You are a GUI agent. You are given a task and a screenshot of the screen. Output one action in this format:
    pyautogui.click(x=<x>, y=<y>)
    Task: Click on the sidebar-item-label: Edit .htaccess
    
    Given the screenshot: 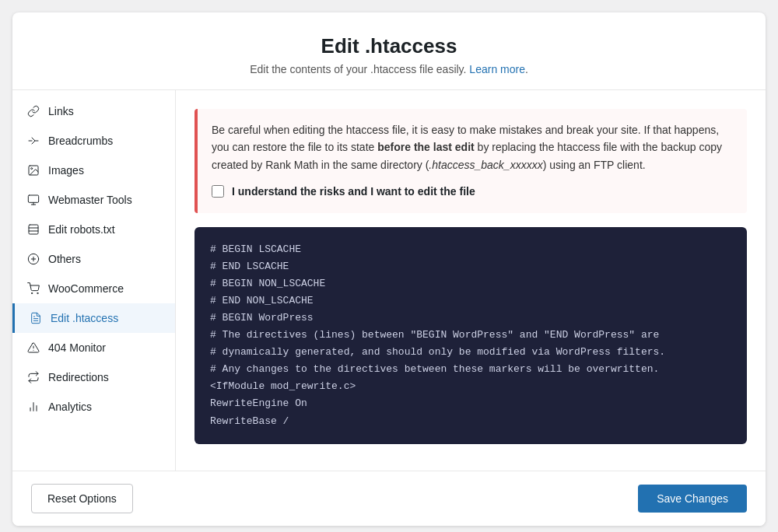 What is the action you would take?
    pyautogui.click(x=84, y=318)
    